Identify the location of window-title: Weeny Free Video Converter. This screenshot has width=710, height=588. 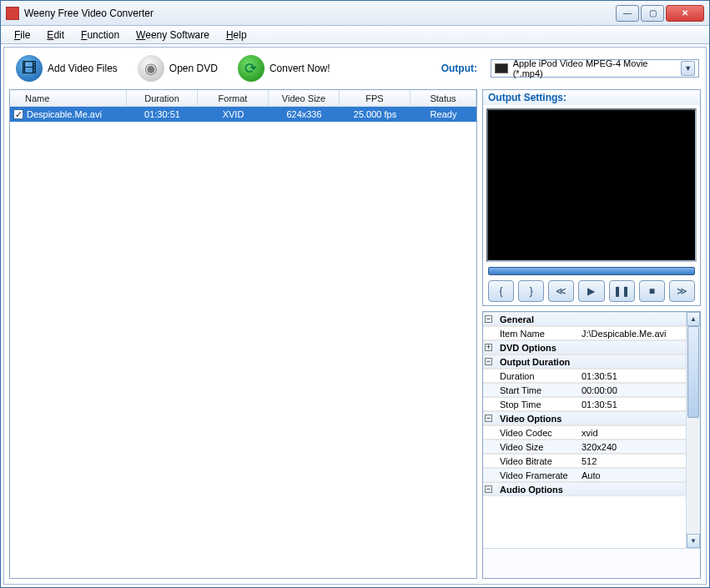
(88, 13).